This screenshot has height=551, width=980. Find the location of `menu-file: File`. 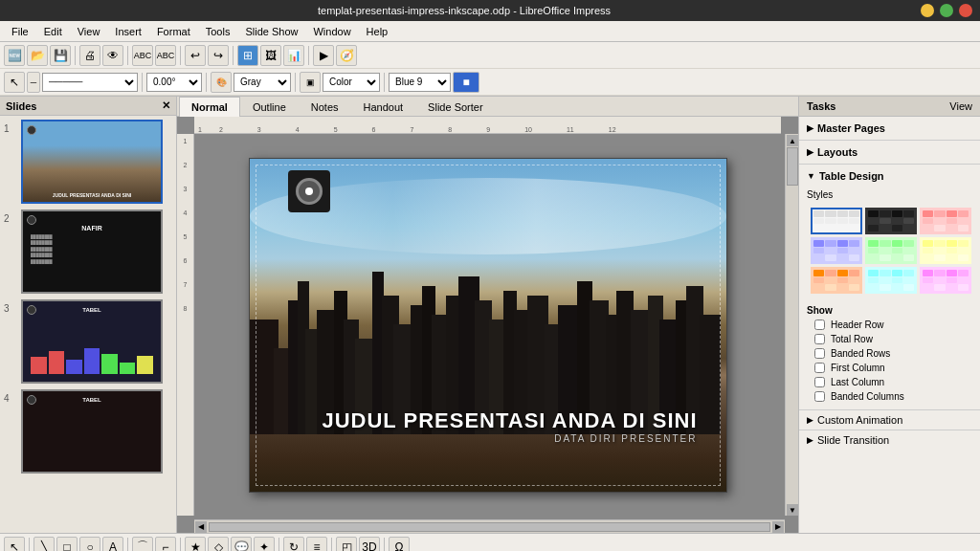

menu-file: File is located at coordinates (20, 32).